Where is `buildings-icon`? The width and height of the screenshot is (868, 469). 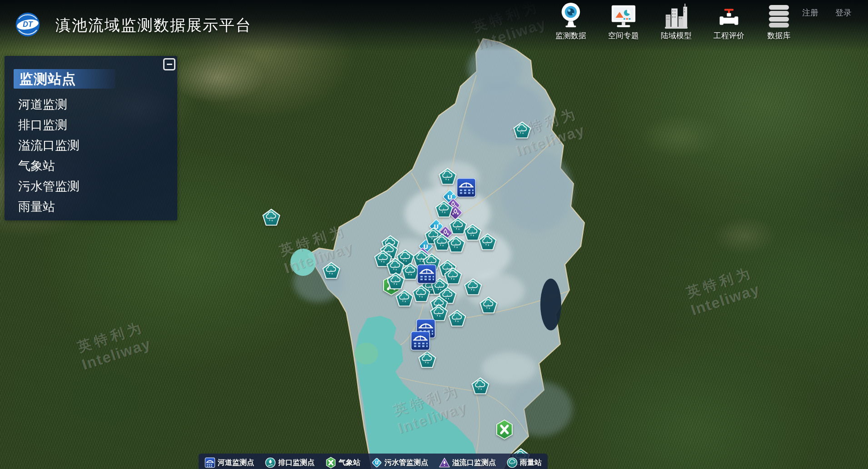
buildings-icon is located at coordinates (676, 16).